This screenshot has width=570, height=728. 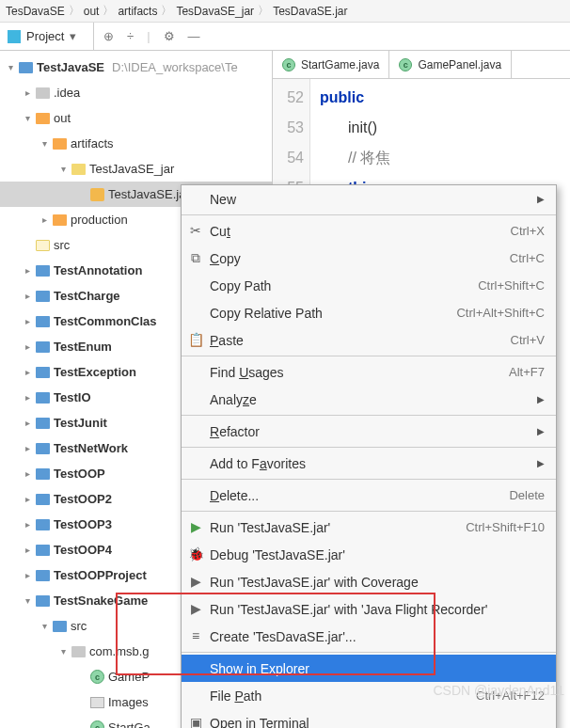 What do you see at coordinates (214, 11) in the screenshot?
I see `crumb-3: TesDavaSE_jar` at bounding box center [214, 11].